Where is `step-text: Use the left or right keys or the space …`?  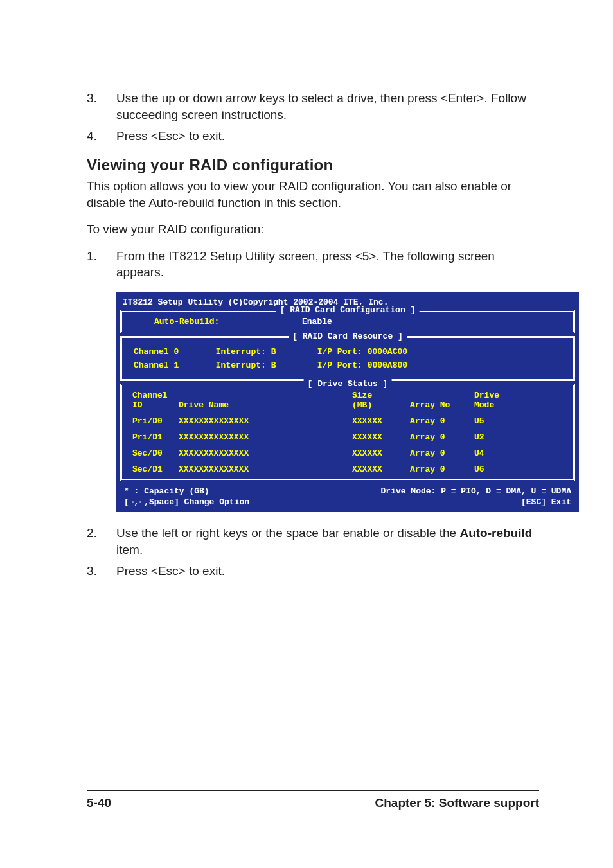
step-text: Use the left or right keys or the space … is located at coordinates (328, 541).